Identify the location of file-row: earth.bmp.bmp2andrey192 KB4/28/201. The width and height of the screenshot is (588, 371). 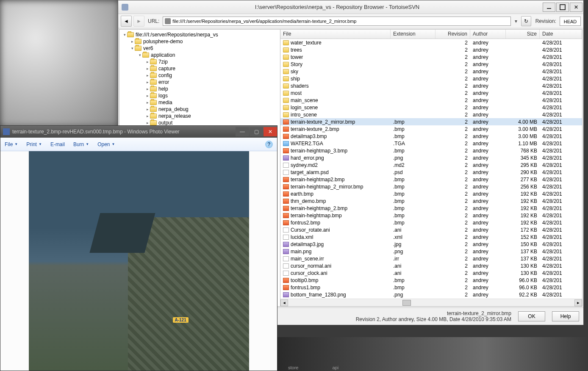
(431, 194).